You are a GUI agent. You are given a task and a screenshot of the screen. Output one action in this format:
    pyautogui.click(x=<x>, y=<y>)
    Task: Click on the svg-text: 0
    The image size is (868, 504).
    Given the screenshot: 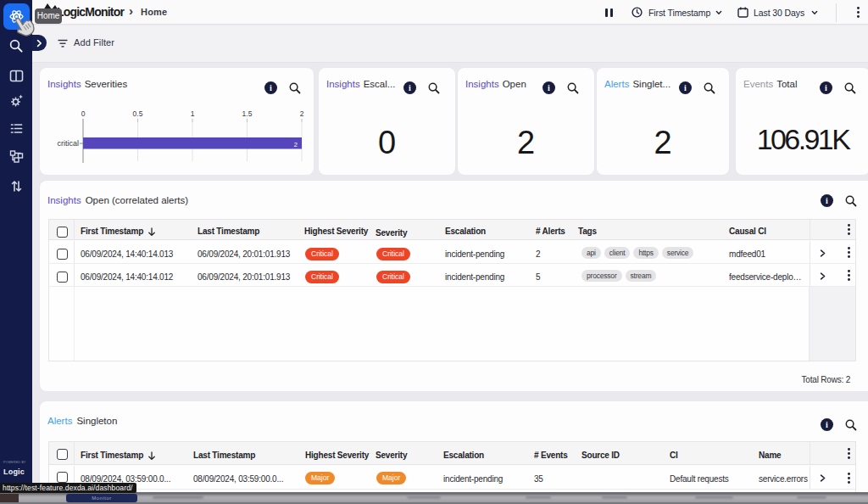 What is the action you would take?
    pyautogui.click(x=83, y=114)
    